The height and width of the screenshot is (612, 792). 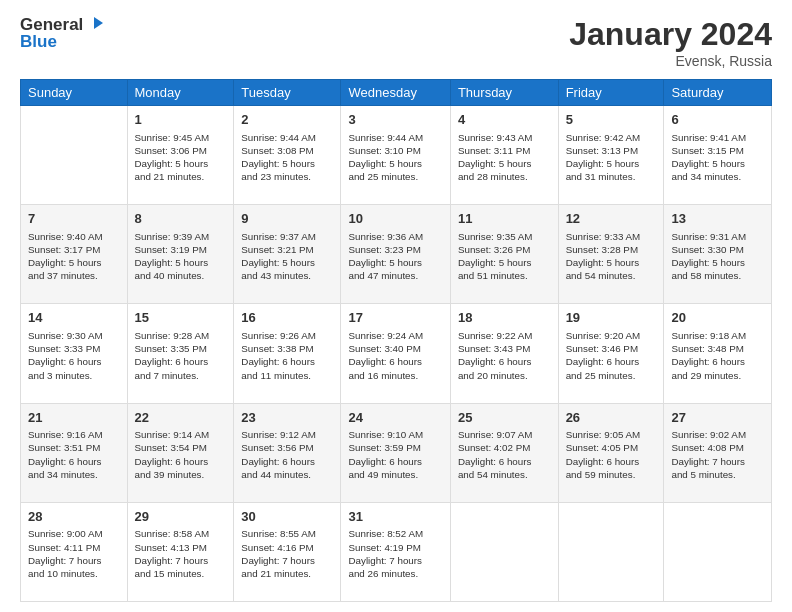 What do you see at coordinates (180, 254) in the screenshot?
I see `calendar-cell: 8Sunrise: 9:39 AM Sunset: 3:19 PM Daylig…` at bounding box center [180, 254].